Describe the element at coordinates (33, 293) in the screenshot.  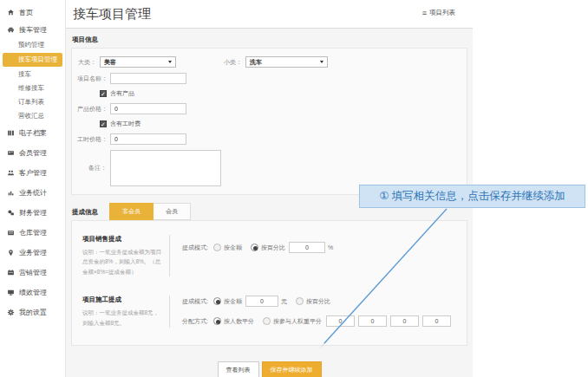
I see `sidebar-item-label: 绩效管理` at that location.